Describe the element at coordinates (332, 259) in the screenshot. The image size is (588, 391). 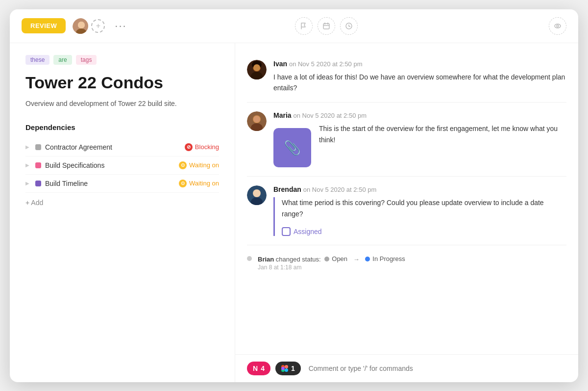
I see `activity-text: Brian changed status: Open → In Progress` at that location.